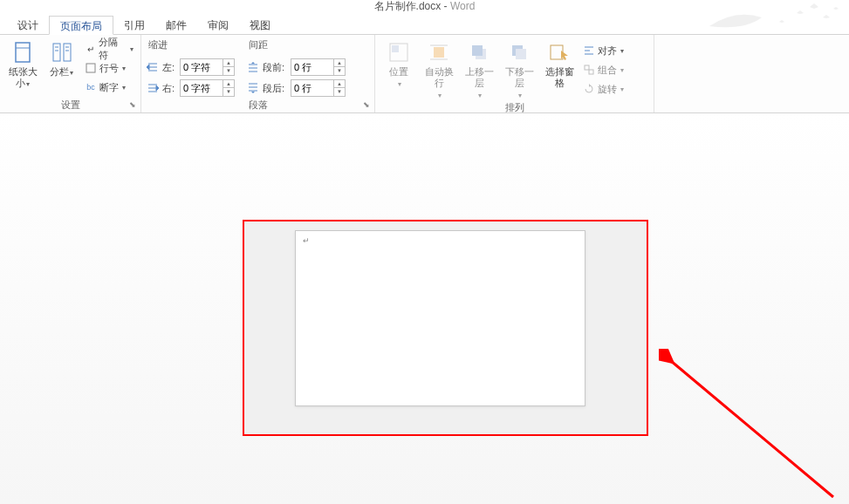  What do you see at coordinates (519, 70) in the screenshot?
I see `send-backward-button: 下移一层▾` at bounding box center [519, 70].